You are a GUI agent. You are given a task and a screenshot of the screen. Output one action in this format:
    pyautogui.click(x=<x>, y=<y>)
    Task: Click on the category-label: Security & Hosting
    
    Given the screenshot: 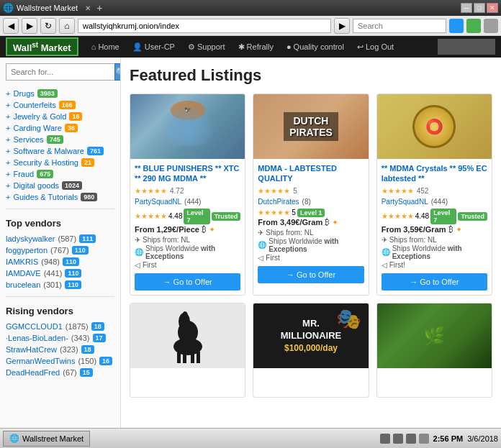 What is the action you would take?
    pyautogui.click(x=45, y=163)
    